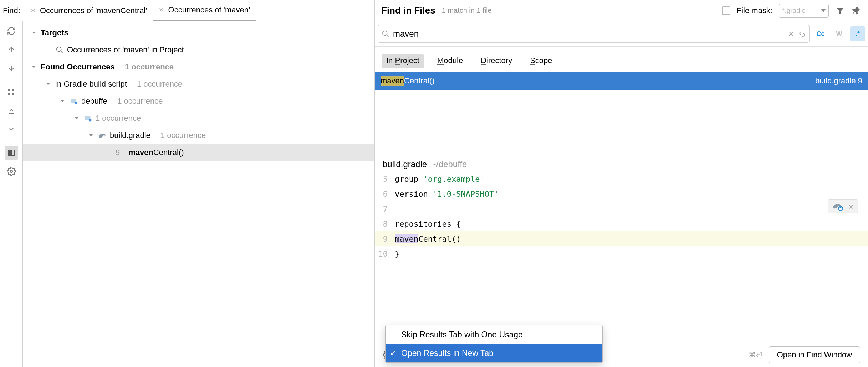 The image size is (868, 367). Describe the element at coordinates (11, 129) in the screenshot. I see `collapse-all-icon` at that location.